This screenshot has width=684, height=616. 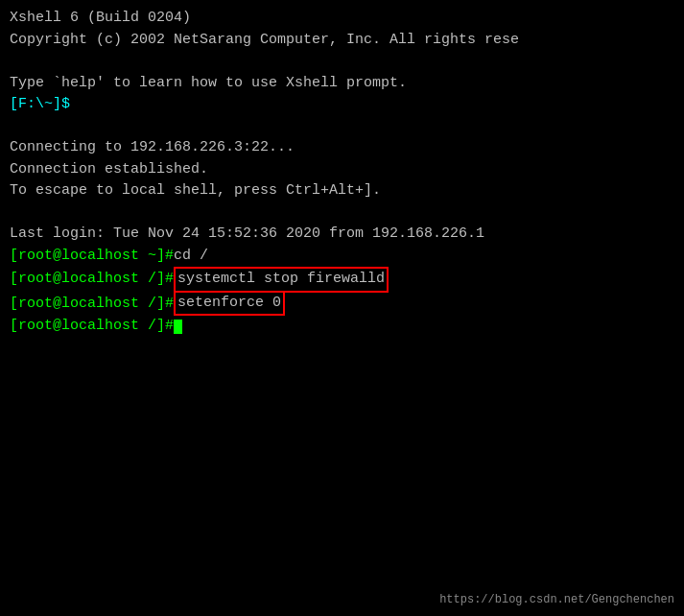 What do you see at coordinates (92, 280) in the screenshot?
I see `prompt-systemctl: [root@localhost /]#` at bounding box center [92, 280].